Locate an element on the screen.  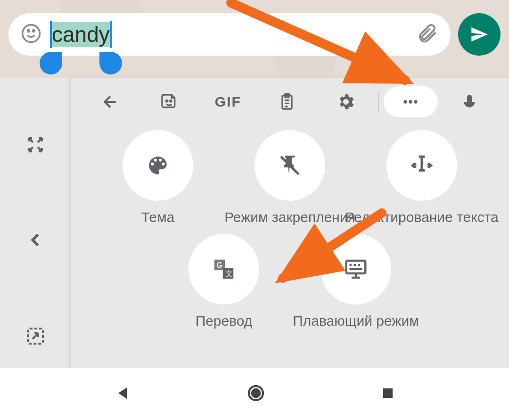
send-button is located at coordinates (479, 34).